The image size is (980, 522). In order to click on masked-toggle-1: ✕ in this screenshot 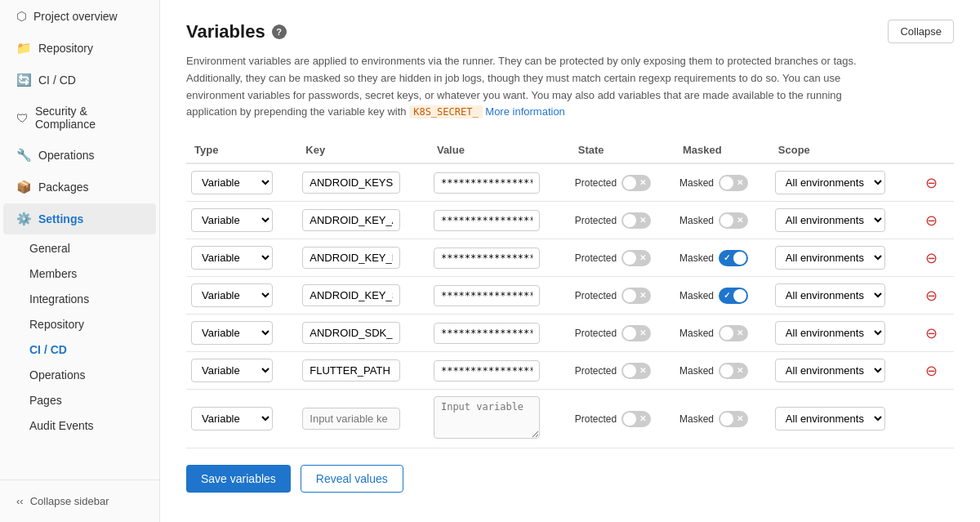, I will do `click(733, 221)`.